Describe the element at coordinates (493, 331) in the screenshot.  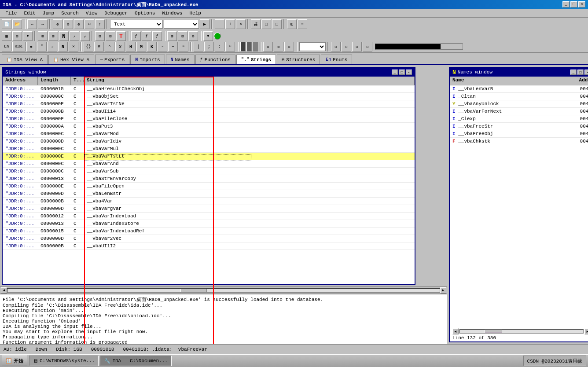
I see `names-h-thumb` at that location.